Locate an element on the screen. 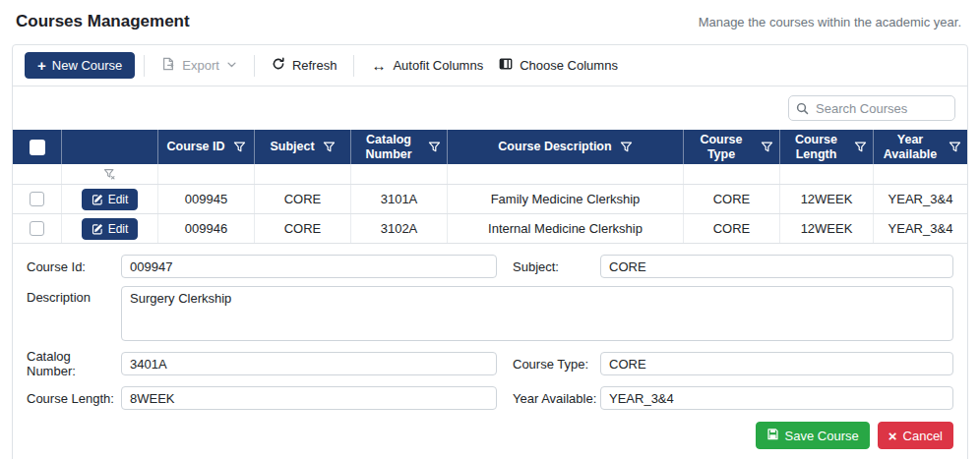  refresh-label: Refresh is located at coordinates (315, 65).